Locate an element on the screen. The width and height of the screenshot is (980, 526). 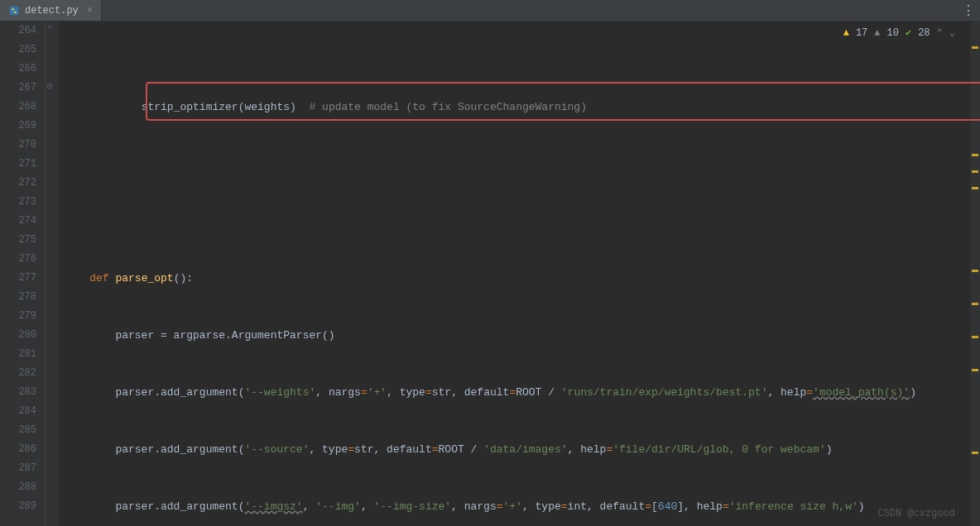
line-number: 278 is located at coordinates (18, 298).